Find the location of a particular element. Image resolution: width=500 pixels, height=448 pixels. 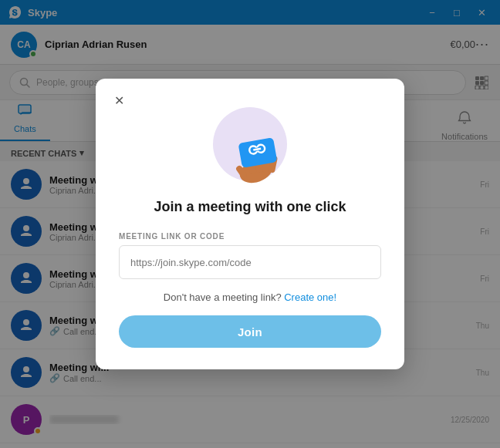

meeting-illustration is located at coordinates (250, 144).